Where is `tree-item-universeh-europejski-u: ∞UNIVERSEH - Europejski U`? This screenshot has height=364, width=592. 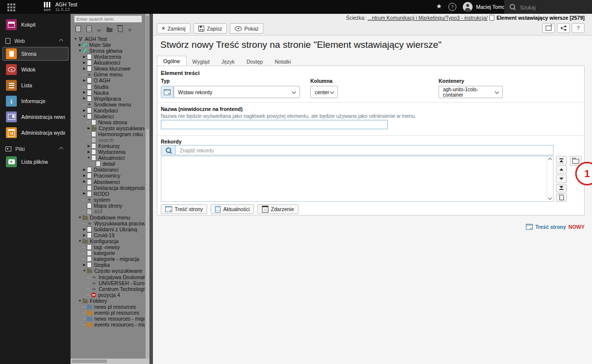
tree-item-universeh-europejski-u: ∞UNIVERSEH - Europejski U is located at coordinates (108, 283).